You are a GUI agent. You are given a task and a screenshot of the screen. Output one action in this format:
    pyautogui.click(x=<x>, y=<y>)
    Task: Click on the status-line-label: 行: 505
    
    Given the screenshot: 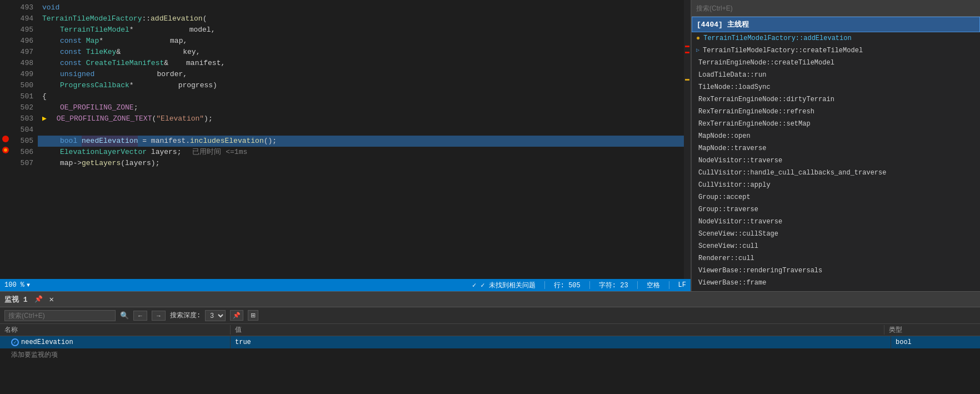 What is the action you would take?
    pyautogui.click(x=567, y=286)
    